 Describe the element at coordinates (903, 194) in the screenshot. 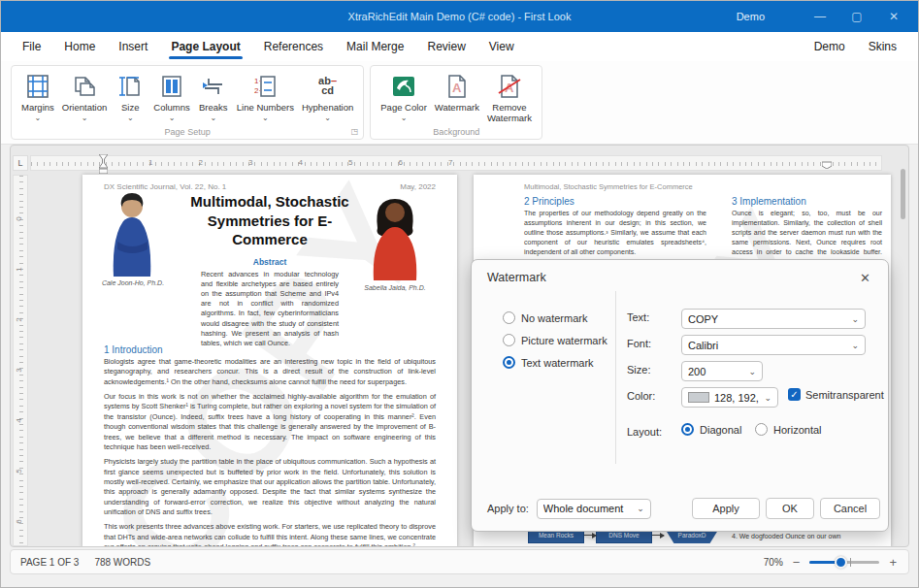

I see `vertical-scrollbar` at that location.